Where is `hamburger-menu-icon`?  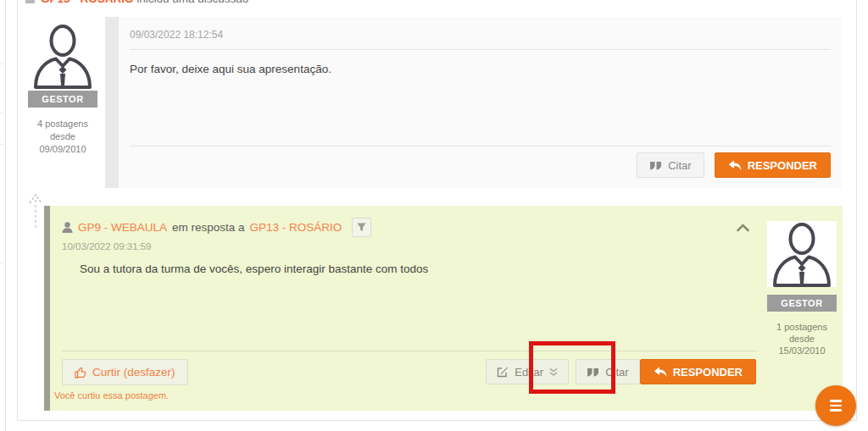
hamburger-menu-icon is located at coordinates (836, 406).